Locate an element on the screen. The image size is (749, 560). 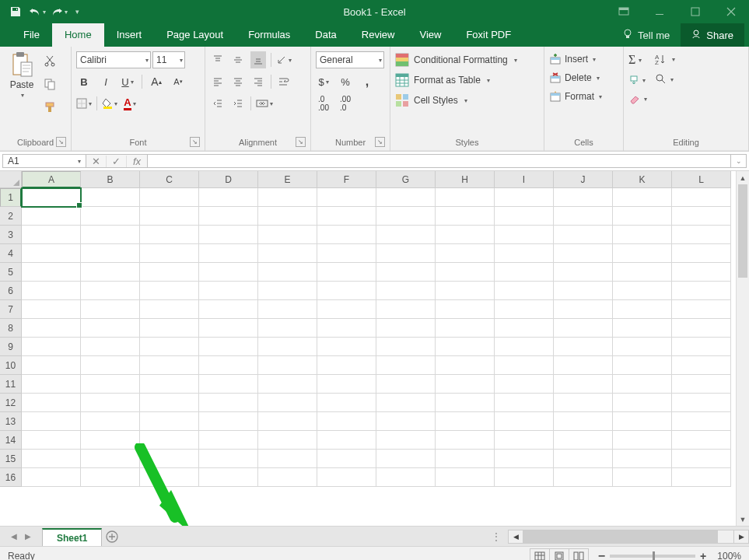
row-header: 1 is located at coordinates (11, 198).